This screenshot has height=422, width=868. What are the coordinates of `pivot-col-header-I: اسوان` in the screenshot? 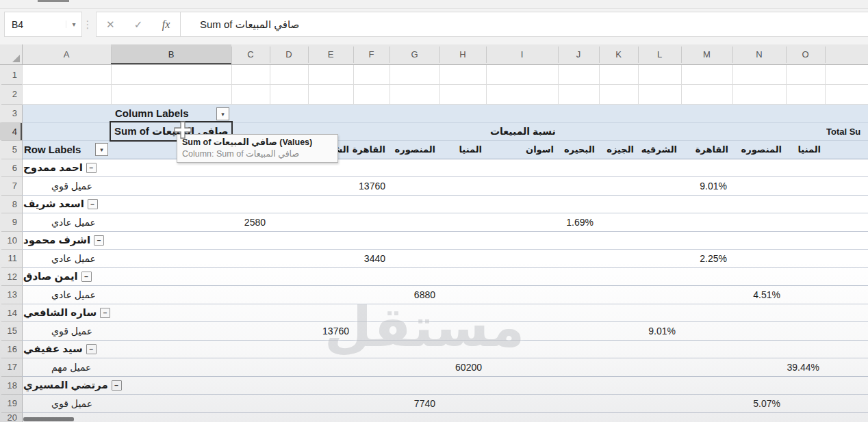 It's located at (520, 149).